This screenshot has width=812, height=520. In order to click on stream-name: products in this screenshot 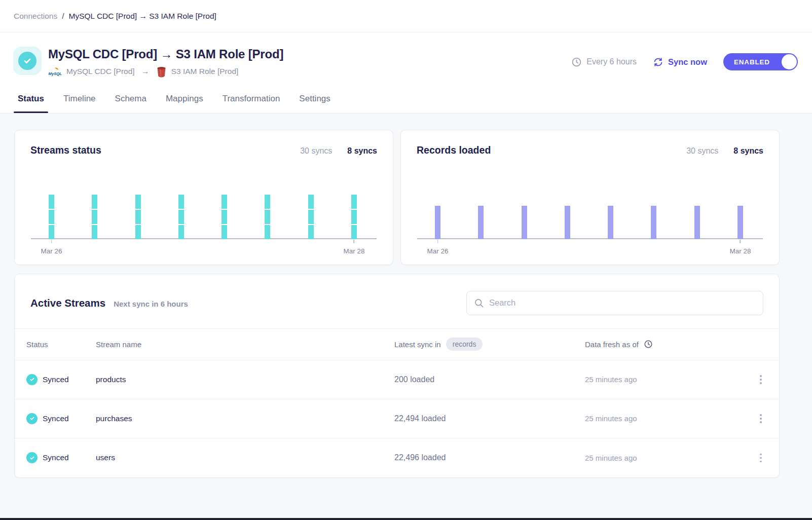, I will do `click(245, 380)`.